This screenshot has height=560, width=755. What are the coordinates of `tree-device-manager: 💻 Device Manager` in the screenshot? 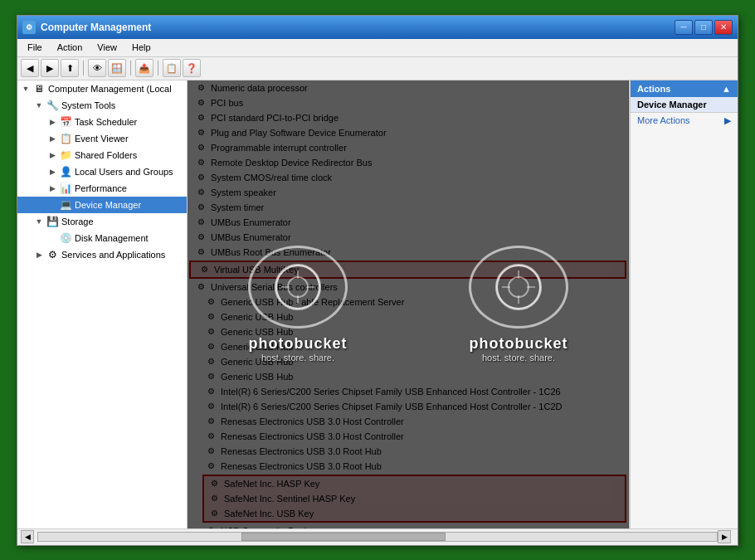 It's located at (102, 205).